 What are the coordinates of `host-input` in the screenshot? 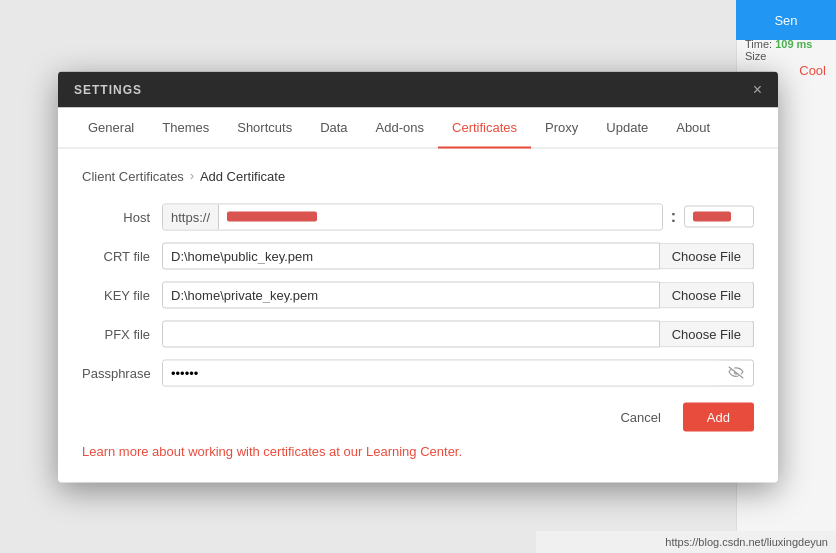 It's located at (486, 216).